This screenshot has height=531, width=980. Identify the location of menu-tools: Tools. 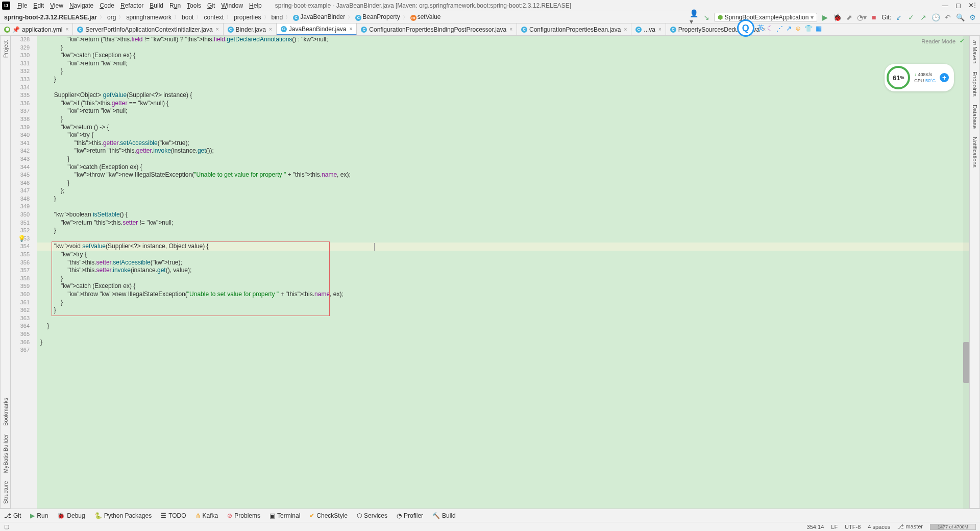
(194, 6).